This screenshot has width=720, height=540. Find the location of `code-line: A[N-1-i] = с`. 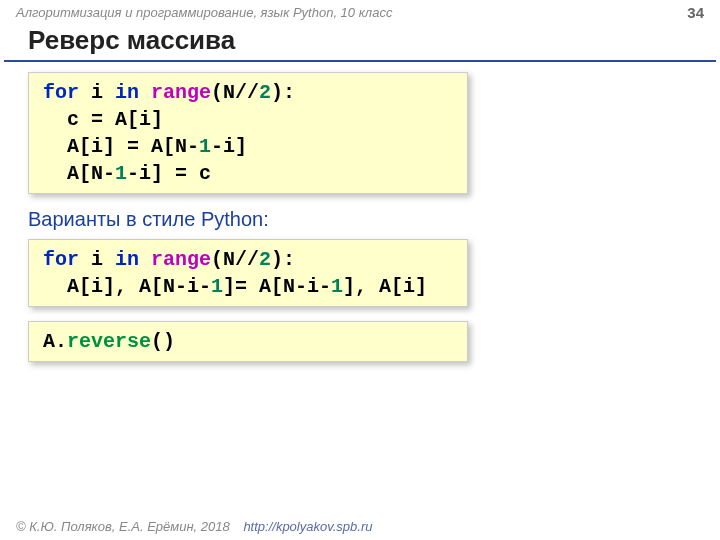

code-line: A[N-1-i] = с is located at coordinates (248, 174).